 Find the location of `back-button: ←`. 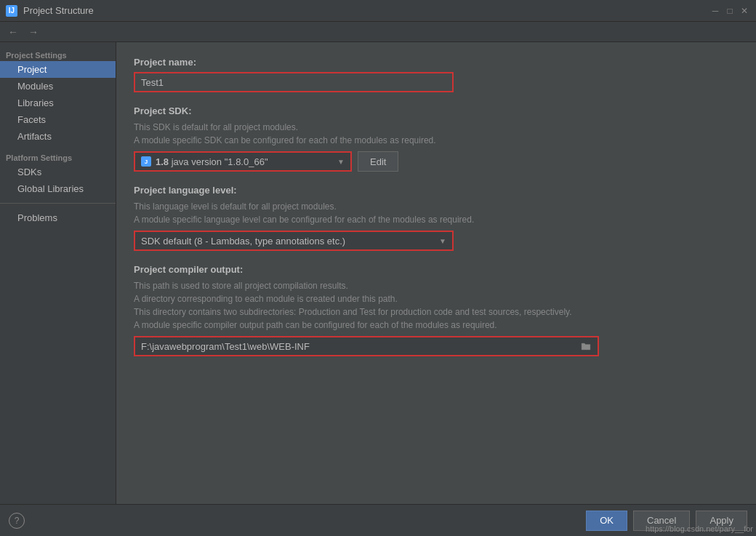

back-button: ← is located at coordinates (13, 32).